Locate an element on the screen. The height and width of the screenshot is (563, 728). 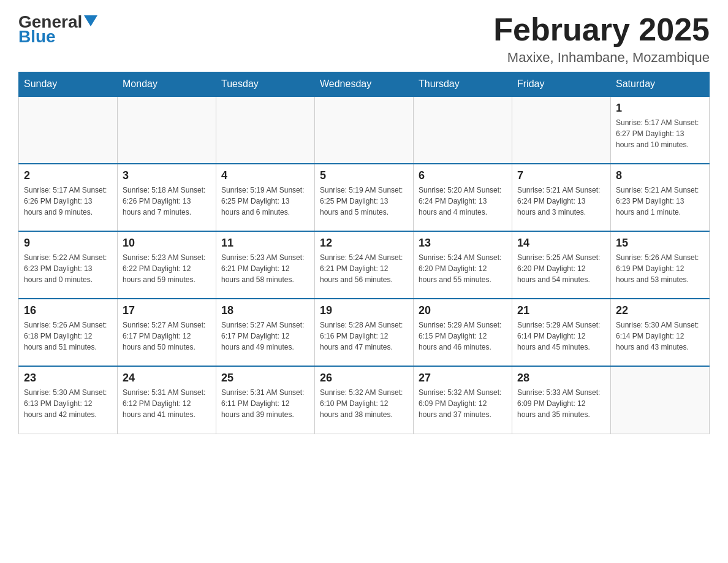
day-cell: 1Sunrise: 5:17 AM Sunset: 6:27 PM Daylig… is located at coordinates (661, 130).